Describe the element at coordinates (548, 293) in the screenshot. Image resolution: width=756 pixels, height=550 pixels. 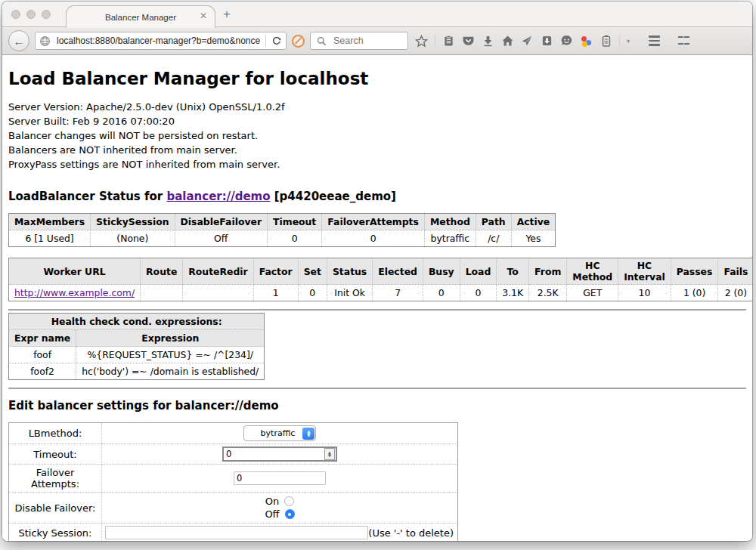
I see `cell-from: 2.5K` at that location.